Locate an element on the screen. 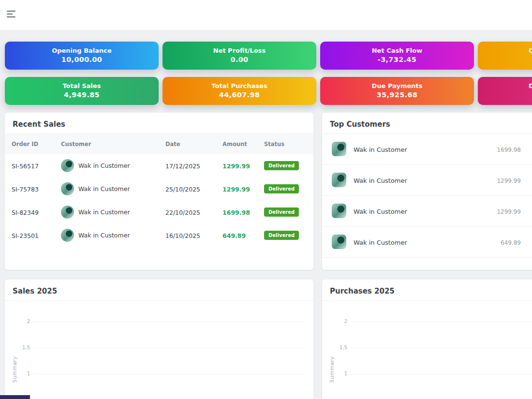 The image size is (532, 399). panel-title: Recent Sales is located at coordinates (35, 121).